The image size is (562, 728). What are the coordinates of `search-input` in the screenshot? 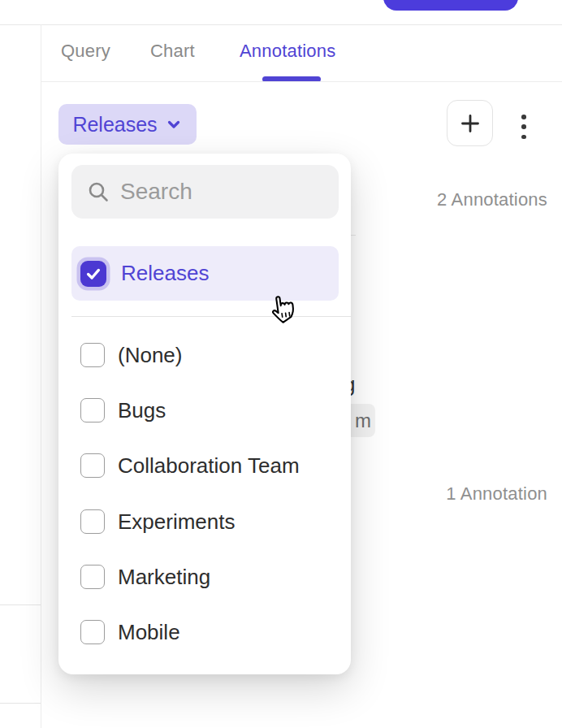 It's located at (205, 192).